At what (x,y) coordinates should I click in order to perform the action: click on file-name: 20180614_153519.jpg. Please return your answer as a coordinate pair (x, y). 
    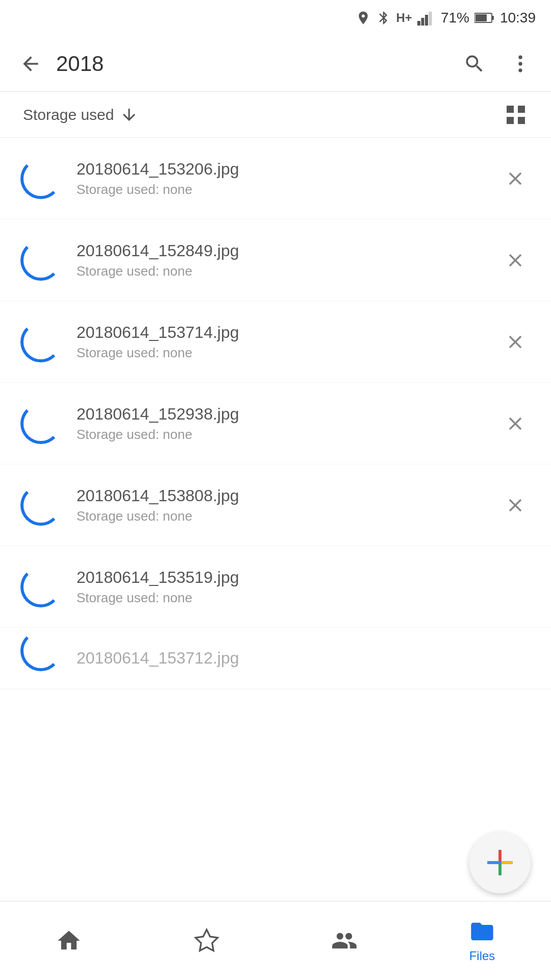
    Looking at the image, I should click on (281, 578).